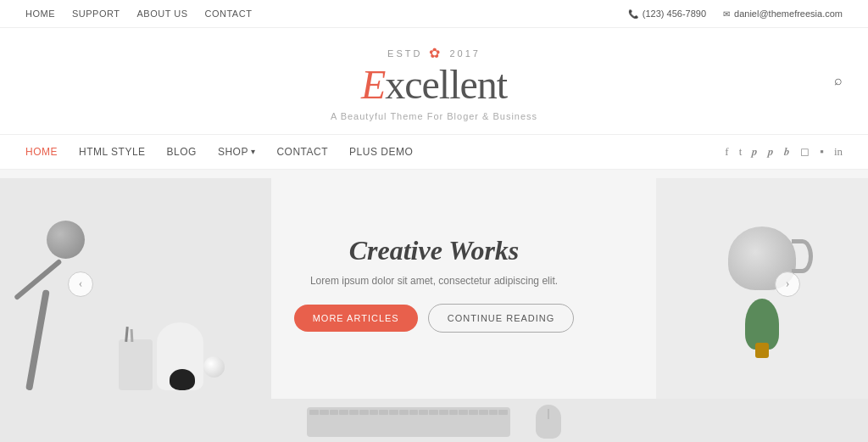  Describe the element at coordinates (434, 251) in the screenshot. I see `hero-title: Creative Works` at that location.